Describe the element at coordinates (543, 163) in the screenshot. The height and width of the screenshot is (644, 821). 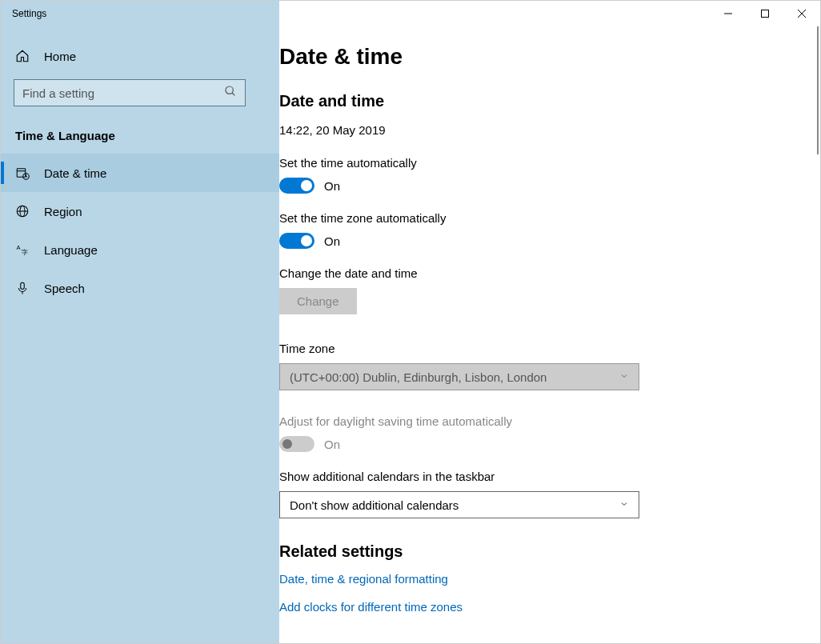
I see `set-time-auto-label: Set the time automatically` at that location.